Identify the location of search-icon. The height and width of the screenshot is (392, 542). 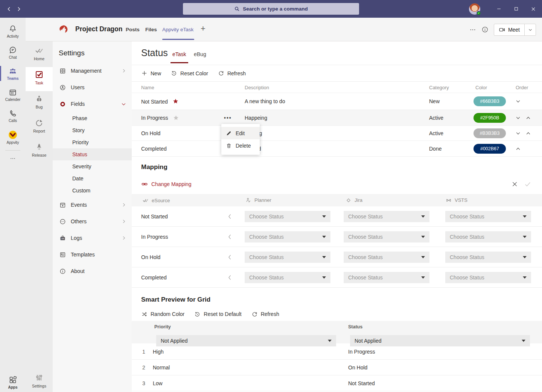
(237, 9).